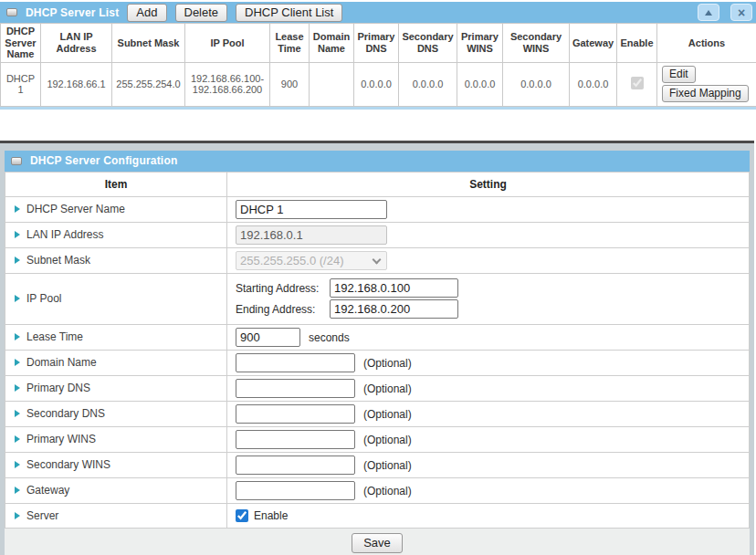  I want to click on secondary-wins-input, so click(296, 466).